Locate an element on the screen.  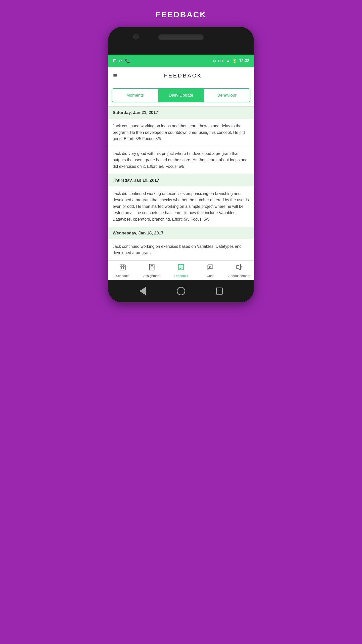
wifi-icon: ⊙ is located at coordinates (215, 61).